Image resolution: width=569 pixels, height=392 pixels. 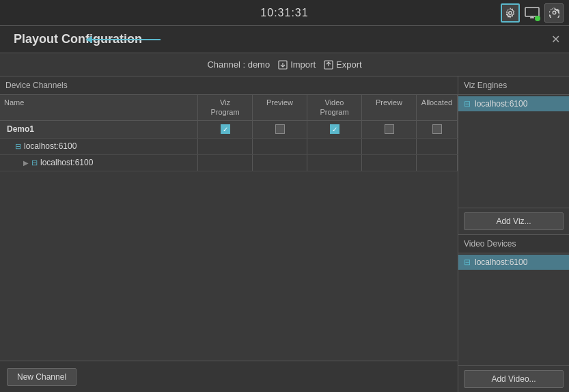 I want to click on video-preview-cell, so click(x=389, y=130).